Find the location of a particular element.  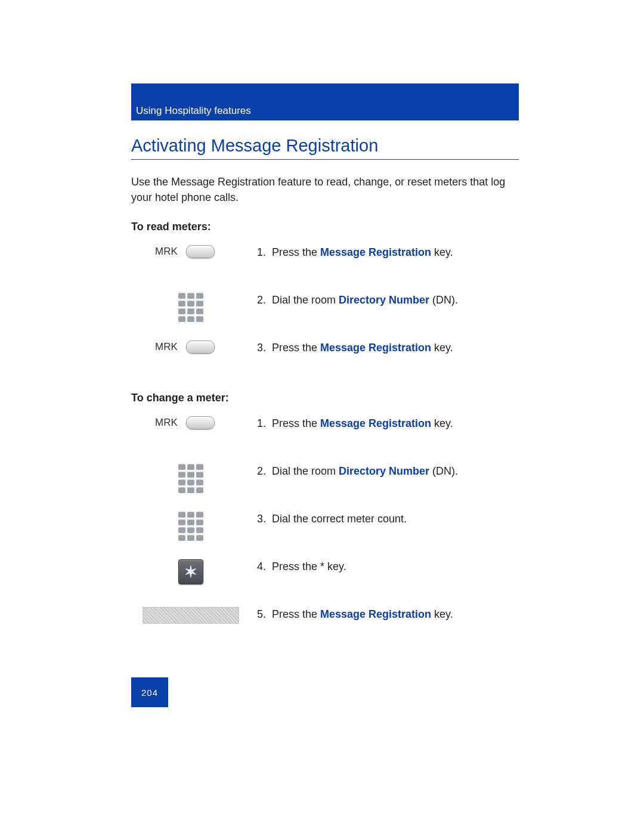

page-number-box: 204 is located at coordinates (150, 692).